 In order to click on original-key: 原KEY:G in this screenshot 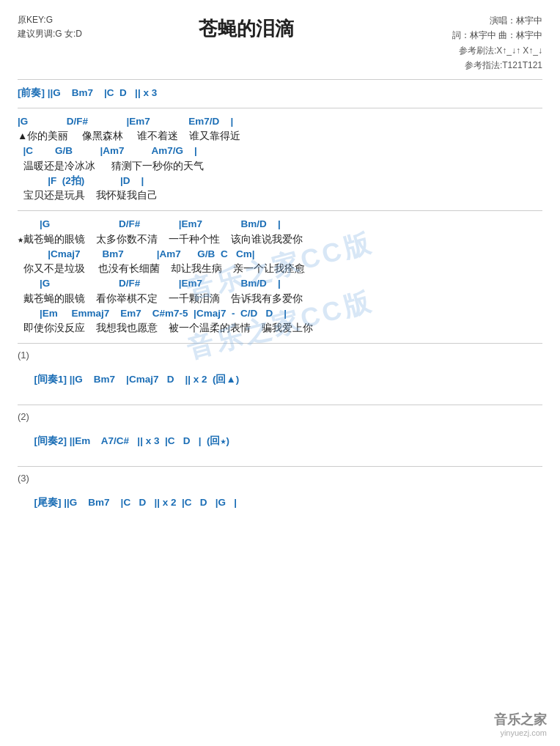, I will do `click(50, 21)`.